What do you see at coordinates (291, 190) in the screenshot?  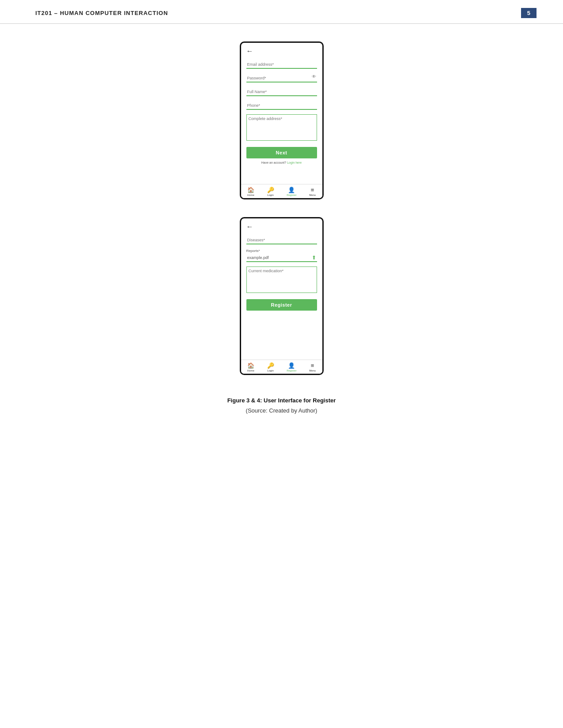 I see `register-icon-1: 👤` at bounding box center [291, 190].